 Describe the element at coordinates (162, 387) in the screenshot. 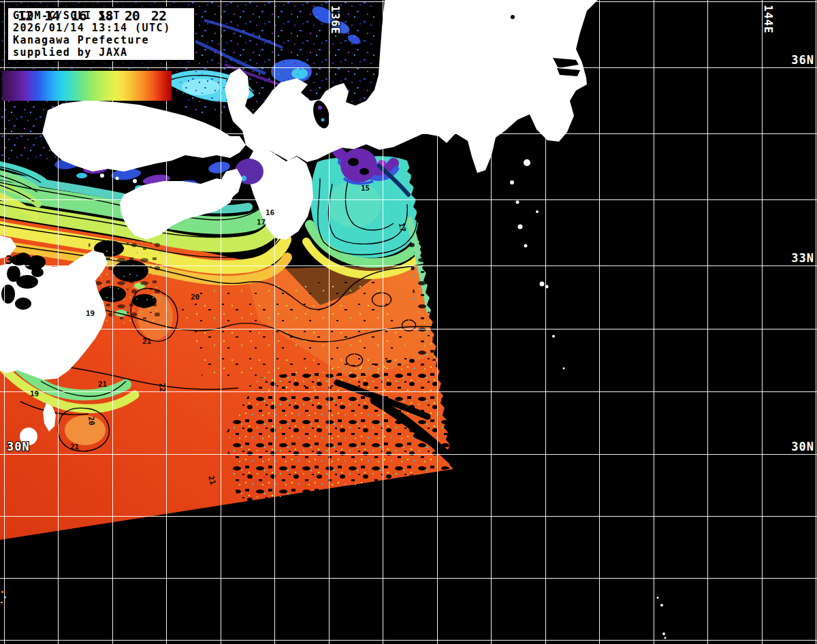

I see `contour-label: 22` at that location.